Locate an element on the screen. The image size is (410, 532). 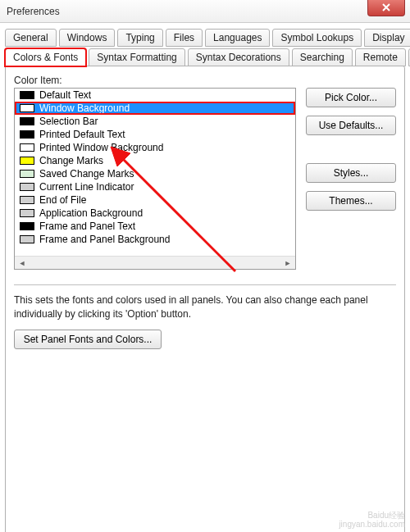
set-panel-fonts-colors-button: Set Panel Fonts and Colors... is located at coordinates (88, 339).